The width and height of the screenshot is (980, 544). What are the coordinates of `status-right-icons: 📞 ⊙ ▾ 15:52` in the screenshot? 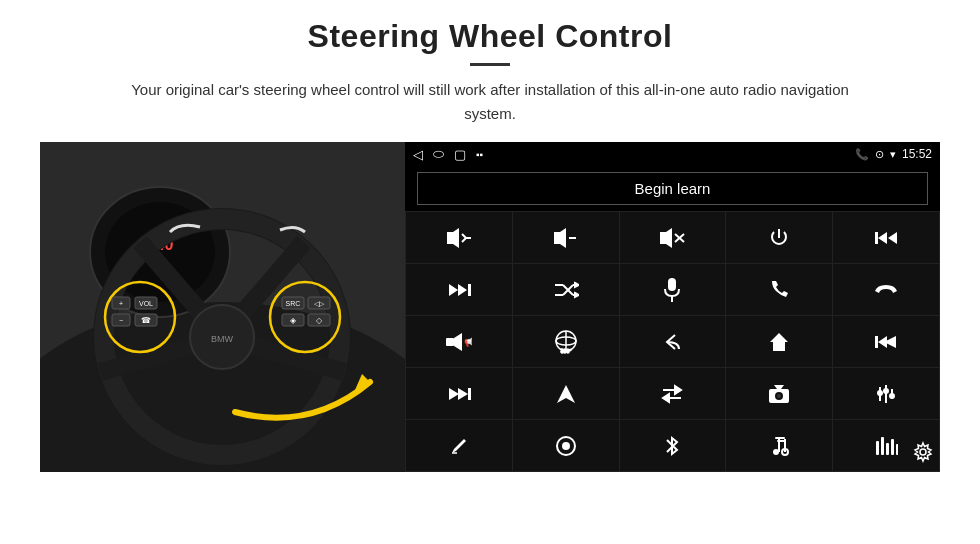 It's located at (894, 154).